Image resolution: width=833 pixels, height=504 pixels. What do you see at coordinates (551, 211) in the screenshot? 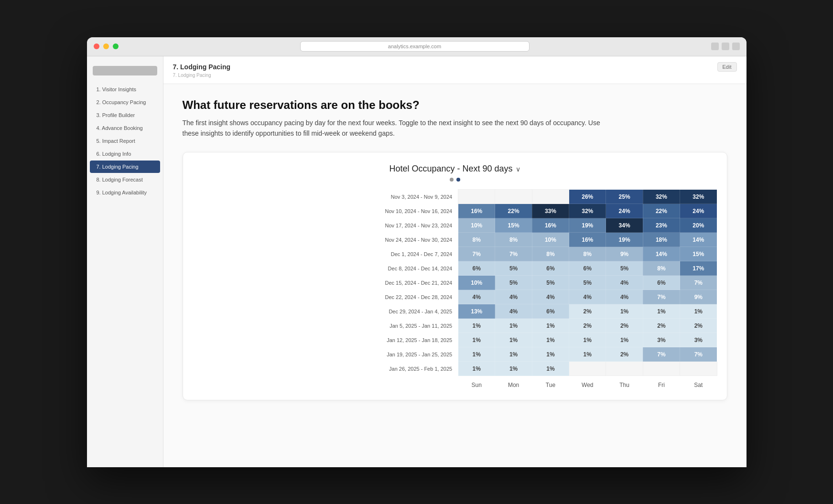
I see `occupancy-cell: 33%` at bounding box center [551, 211].